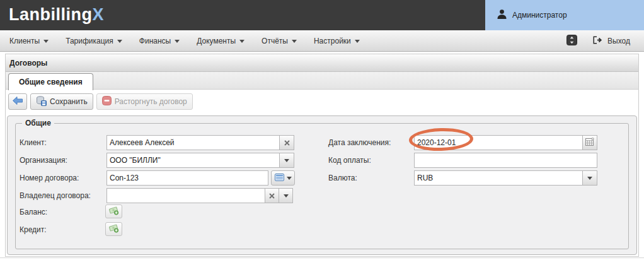 The image size is (644, 260). I want to click on payment-code-input, so click(505, 160).